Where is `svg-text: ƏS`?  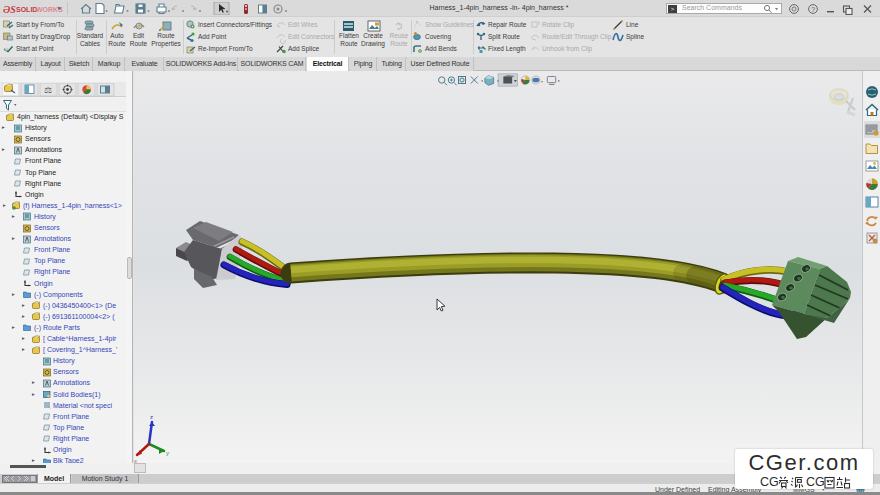
svg-text: ƏS is located at coordinates (10, 10).